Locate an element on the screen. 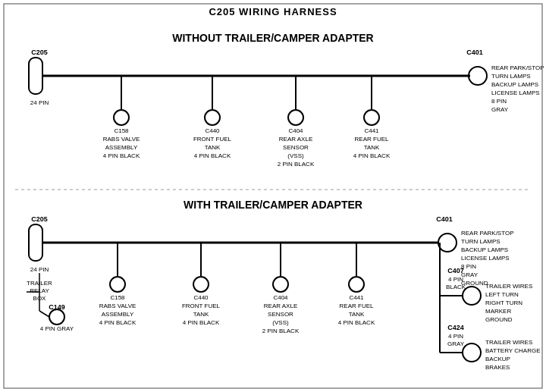 The image size is (546, 392). s2-c149-desc: 4 PIN GRAY is located at coordinates (58, 329).